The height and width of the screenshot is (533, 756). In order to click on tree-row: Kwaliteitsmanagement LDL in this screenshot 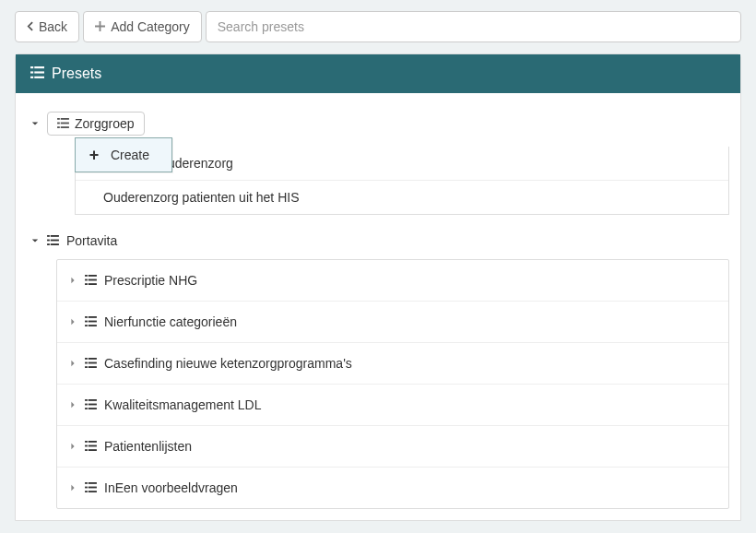, I will do `click(393, 404)`.